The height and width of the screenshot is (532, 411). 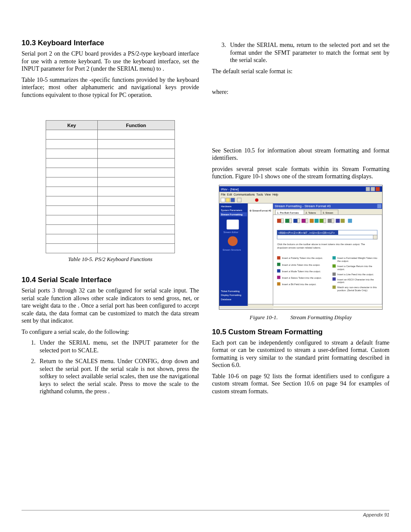 I want to click on paragraph: See Section 10.5 for information about s…, so click(x=301, y=154).